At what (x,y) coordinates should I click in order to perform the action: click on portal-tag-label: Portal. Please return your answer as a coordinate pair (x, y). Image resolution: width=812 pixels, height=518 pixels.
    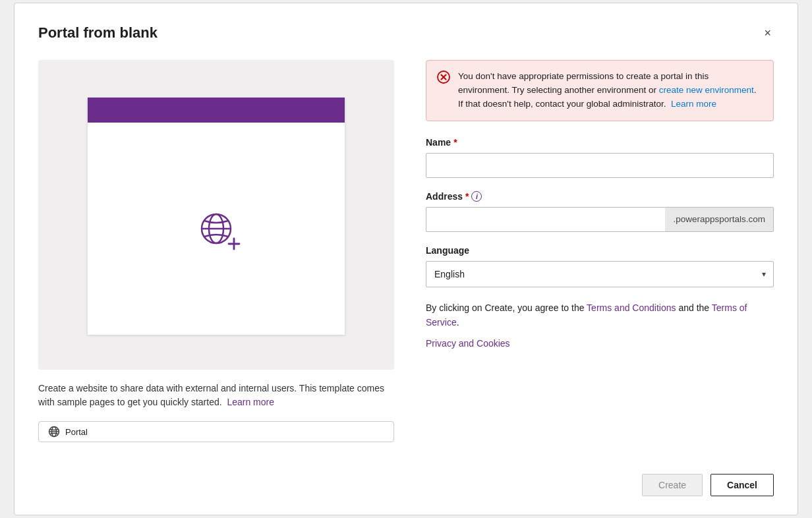
    Looking at the image, I should click on (76, 432).